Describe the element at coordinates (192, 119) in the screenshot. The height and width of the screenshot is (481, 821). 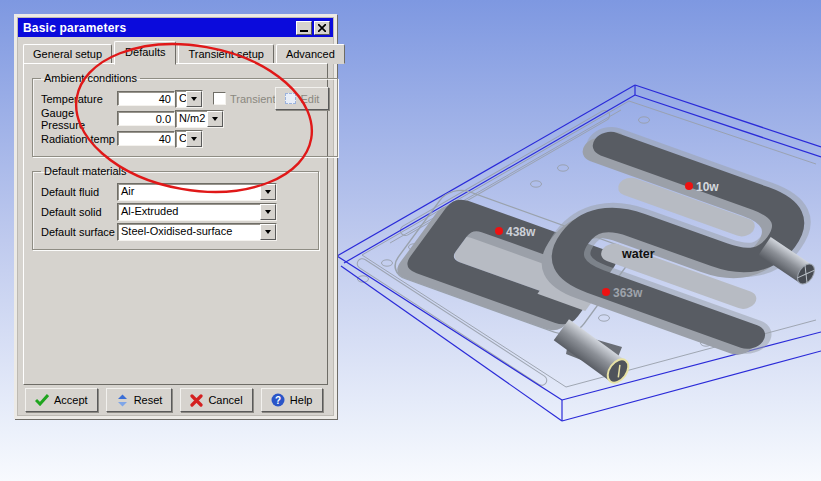
I see `gauge-pressure-unit-value: N/m2` at that location.